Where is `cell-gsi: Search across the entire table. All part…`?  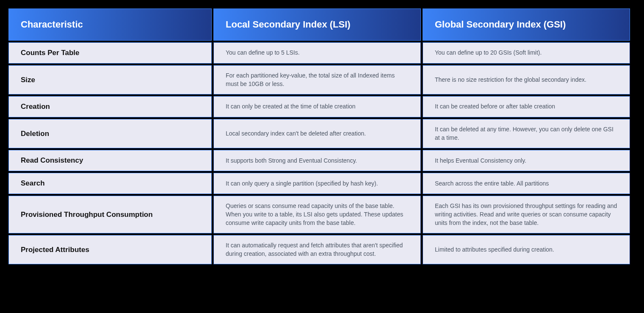 cell-gsi: Search across the entire table. All part… is located at coordinates (526, 183).